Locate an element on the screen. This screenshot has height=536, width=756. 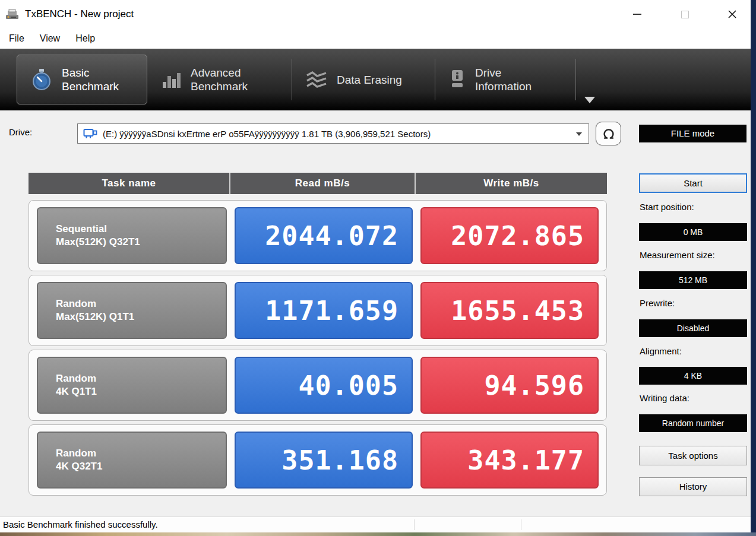
write-result-cell: 1655.453 is located at coordinates (510, 310).